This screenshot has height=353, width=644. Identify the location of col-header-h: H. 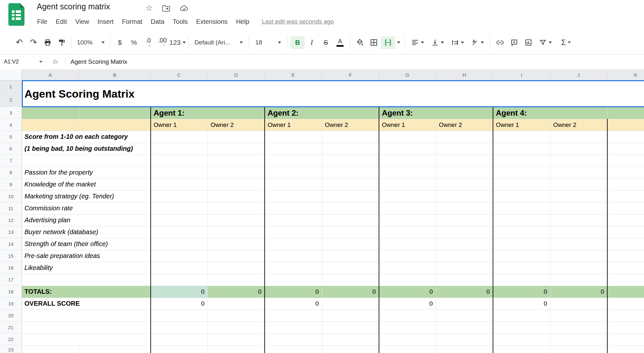
(464, 75).